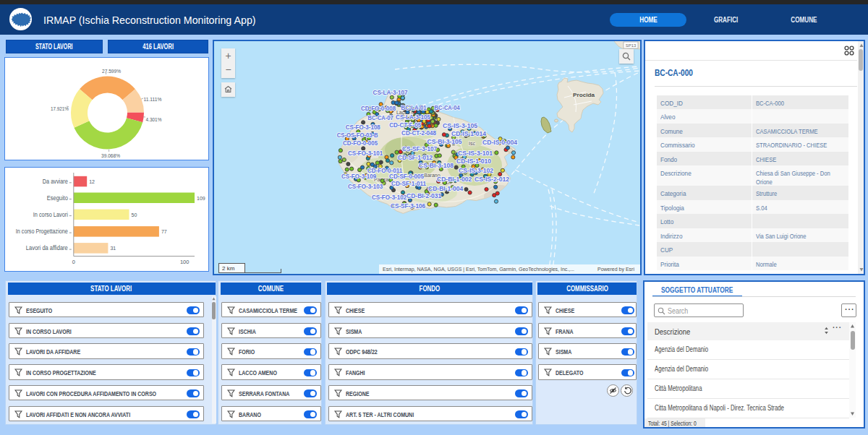 This screenshot has width=868, height=435. What do you see at coordinates (365, 186) in the screenshot?
I see `svg-text: CS-FO-3-103` at bounding box center [365, 186].